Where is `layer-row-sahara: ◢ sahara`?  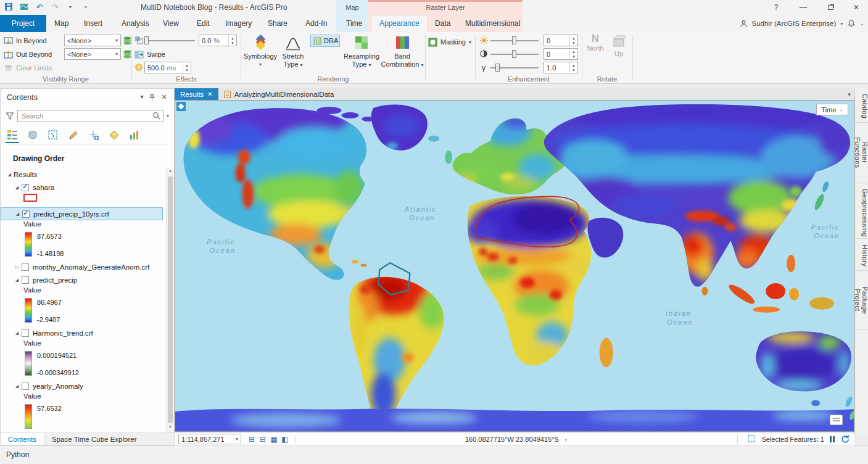 layer-row-sahara: ◢ sahara is located at coordinates (83, 188).